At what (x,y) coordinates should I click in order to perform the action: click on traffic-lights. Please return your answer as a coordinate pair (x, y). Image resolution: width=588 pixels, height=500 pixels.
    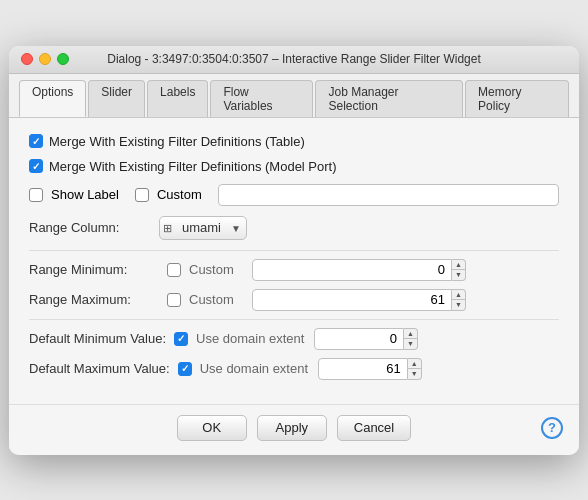
    Looking at the image, I should click on (45, 59).